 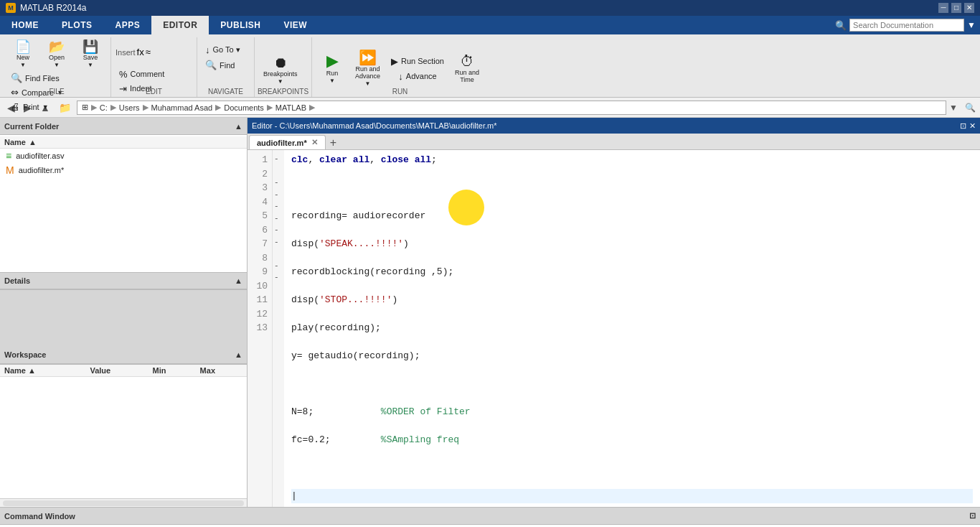 I want to click on run-advance-dropdown-icon: ▼, so click(x=368, y=83).